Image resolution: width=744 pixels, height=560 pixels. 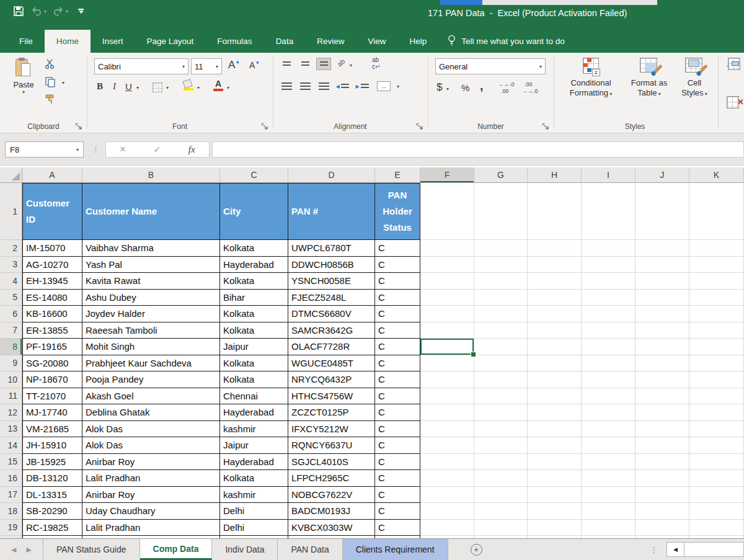 I want to click on cell-D15: SGJCL4010S, so click(x=332, y=463).